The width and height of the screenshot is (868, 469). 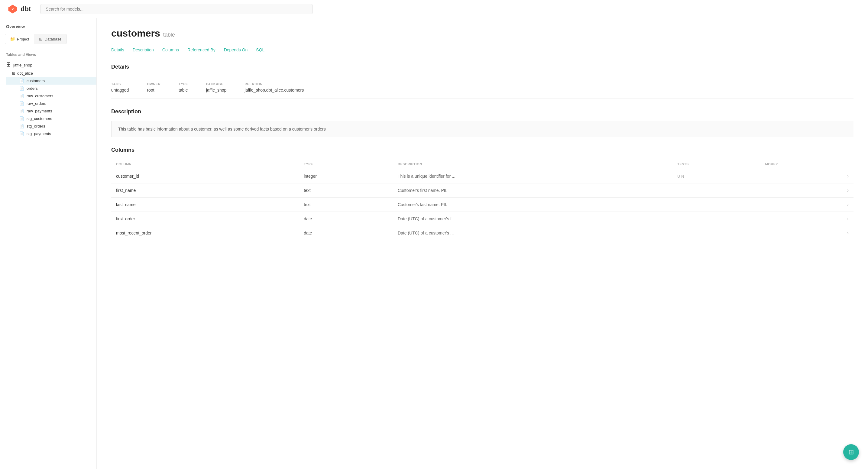 I want to click on details-grid: TAGS untagged OWNER root TYPE table PACK…, so click(x=483, y=88).